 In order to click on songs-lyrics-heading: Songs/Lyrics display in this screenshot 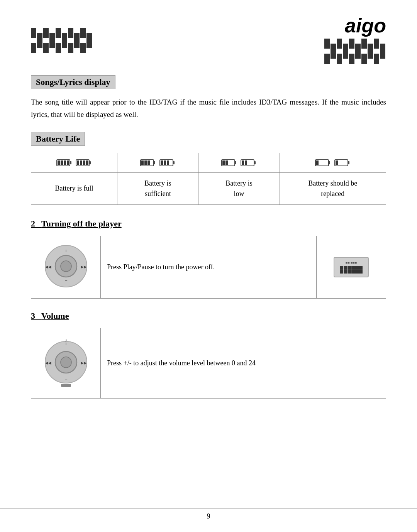, I will do `click(73, 82)`.